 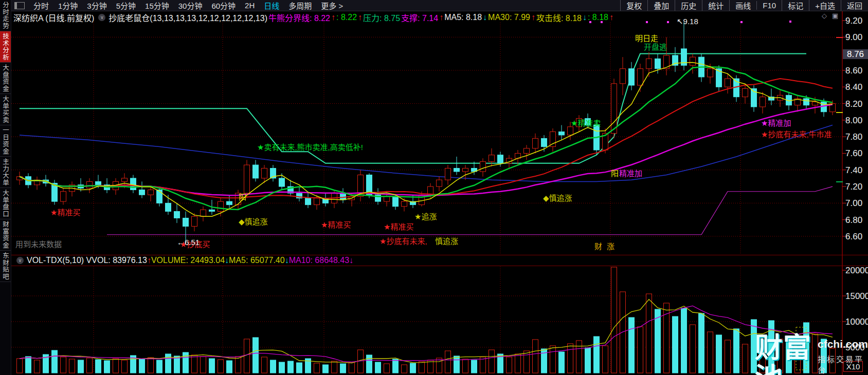 What do you see at coordinates (310, 147) in the screenshot?
I see `chart-annotation-0: ★卖有未来,熊市卖准,高卖低补!` at bounding box center [310, 147].